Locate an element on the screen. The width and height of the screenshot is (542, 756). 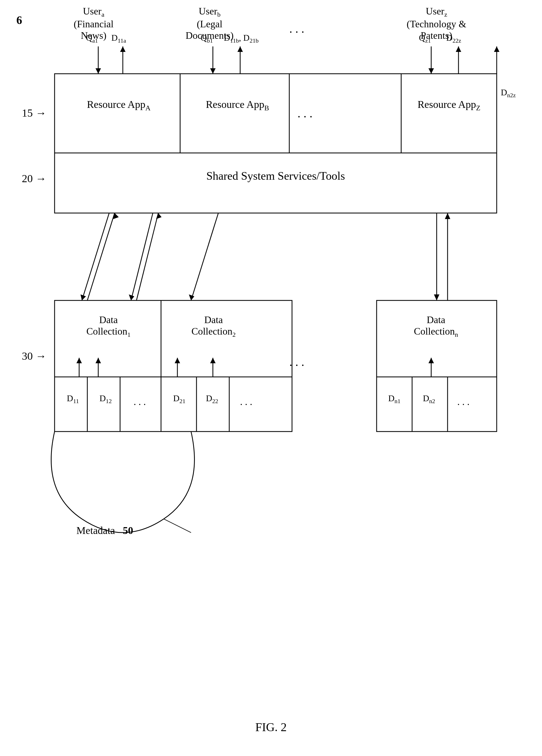
d2-ellipsis: . . . is located at coordinates (246, 402).